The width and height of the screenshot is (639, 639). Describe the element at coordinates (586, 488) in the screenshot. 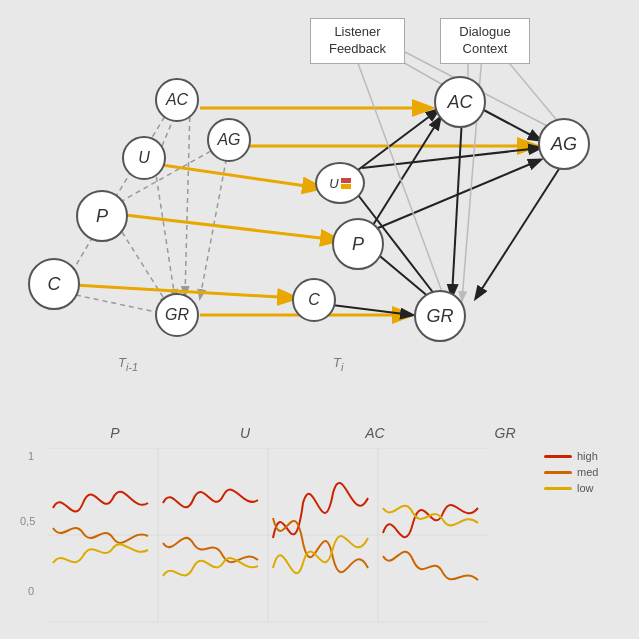

I see `legend-low-label: low` at that location.